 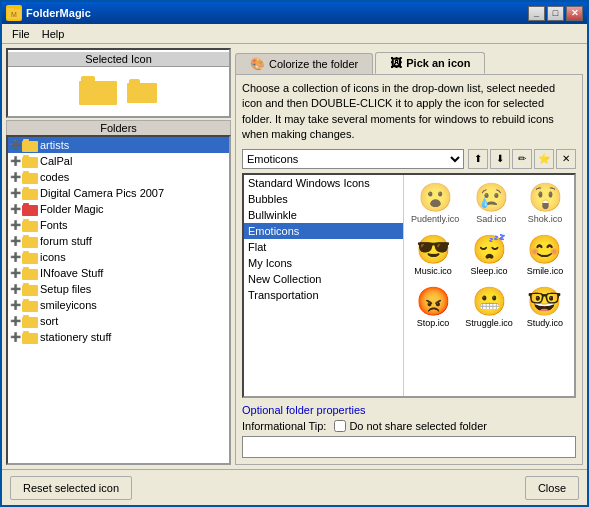 I want to click on folder-icon-smiley, so click(x=30, y=306).